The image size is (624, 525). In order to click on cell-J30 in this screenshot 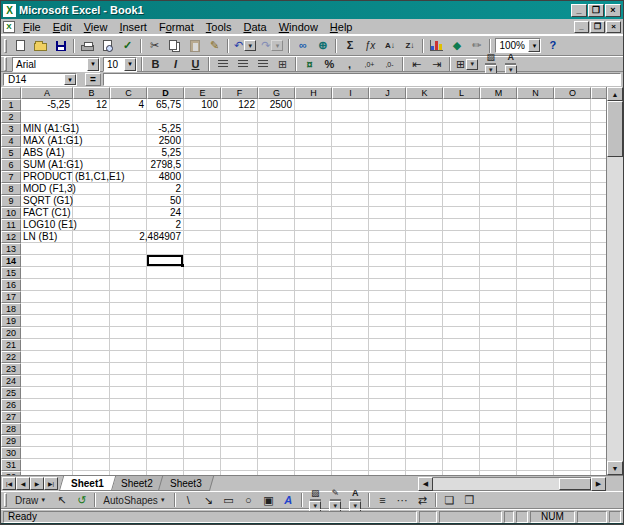, I will do `click(388, 453)`.